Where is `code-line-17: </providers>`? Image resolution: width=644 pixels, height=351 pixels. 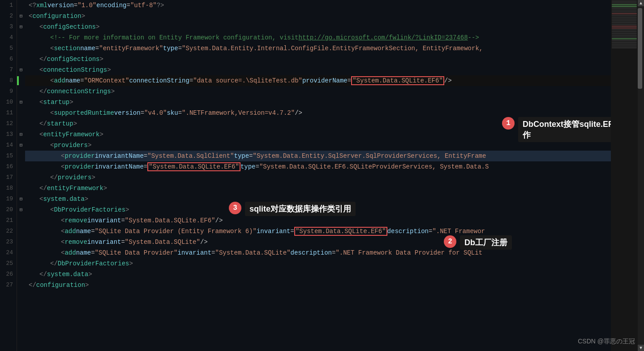 code-line-17: </providers> is located at coordinates (318, 178).